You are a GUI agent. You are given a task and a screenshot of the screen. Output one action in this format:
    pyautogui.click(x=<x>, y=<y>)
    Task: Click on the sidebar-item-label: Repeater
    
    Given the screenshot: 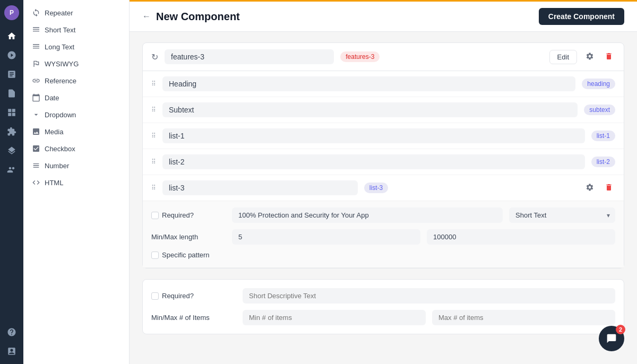 What is the action you would take?
    pyautogui.click(x=58, y=13)
    